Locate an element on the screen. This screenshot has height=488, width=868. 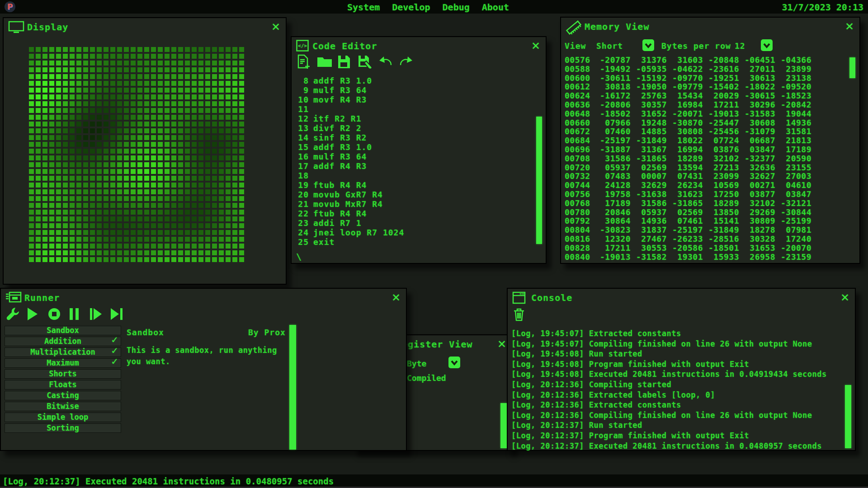
code-line: 21movub MxR7 R4 is located at coordinates (351, 204).